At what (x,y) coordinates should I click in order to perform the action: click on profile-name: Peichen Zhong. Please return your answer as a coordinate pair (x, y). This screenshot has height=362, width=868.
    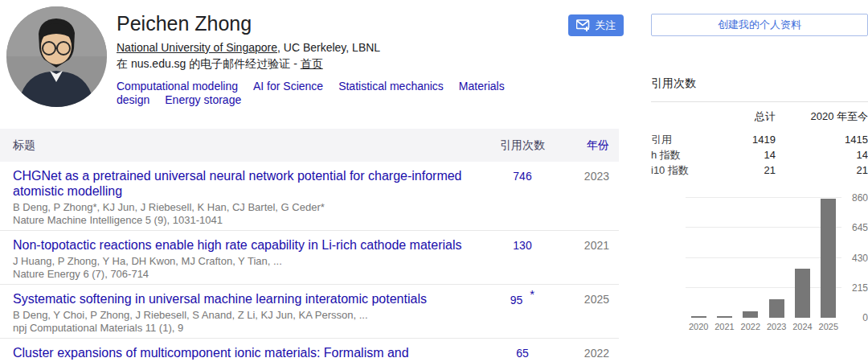
    Looking at the image, I should click on (338, 23).